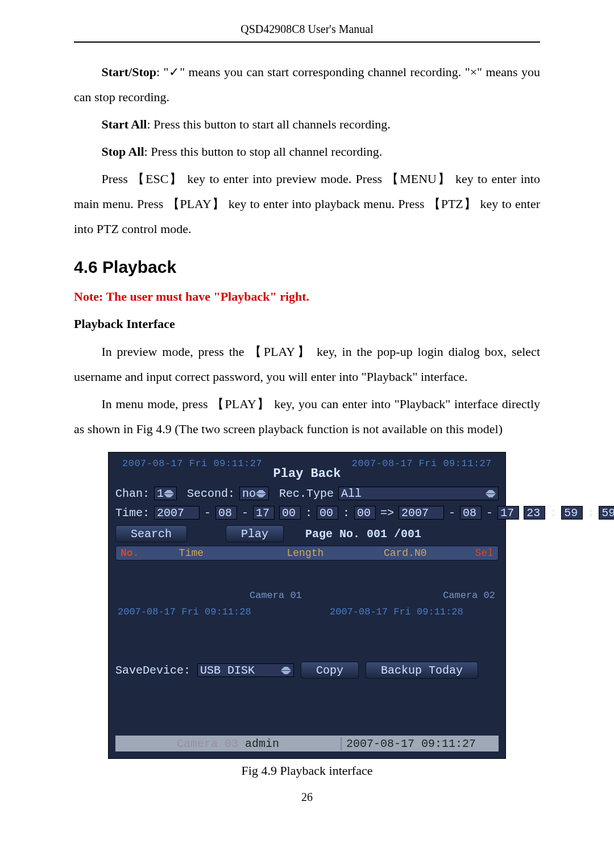  I want to click on rec-type-label: Rec.Type, so click(306, 493).